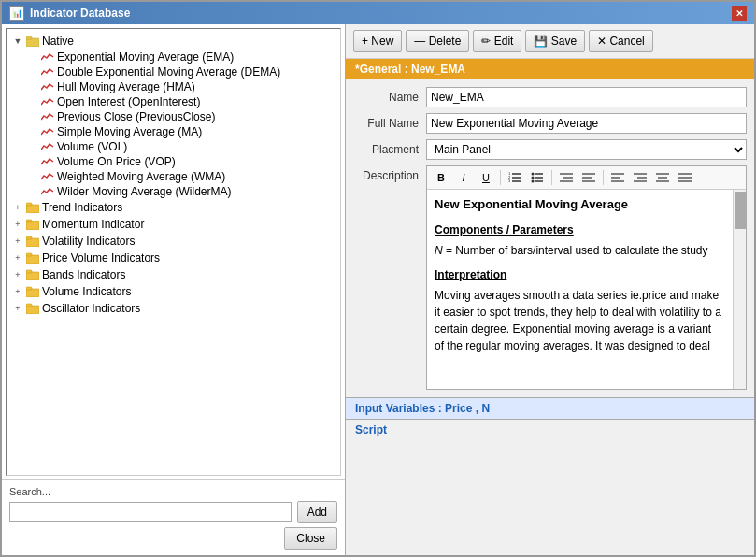 The height and width of the screenshot is (557, 756). Describe the element at coordinates (174, 258) in the screenshot. I see `tree-folder-item: + Price Volume Indicators` at that location.